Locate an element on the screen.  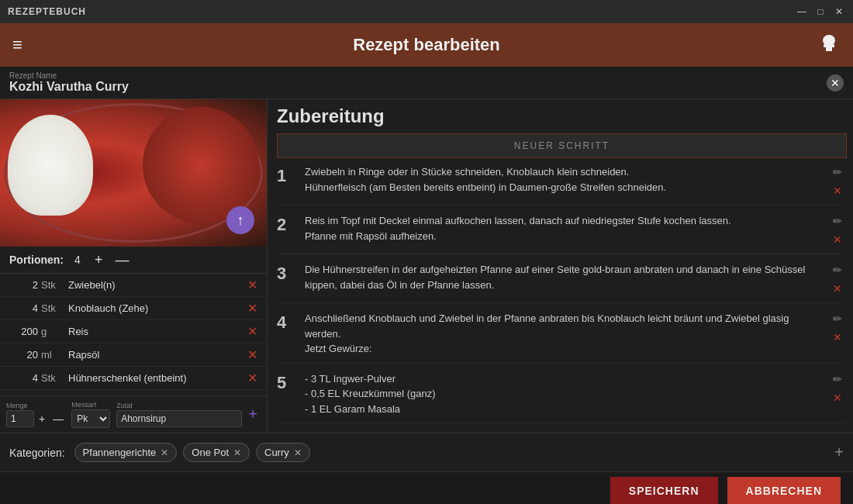
table-row: 4 Anschließend Knoblauch und Zwiebel in … is located at coordinates (560, 337).